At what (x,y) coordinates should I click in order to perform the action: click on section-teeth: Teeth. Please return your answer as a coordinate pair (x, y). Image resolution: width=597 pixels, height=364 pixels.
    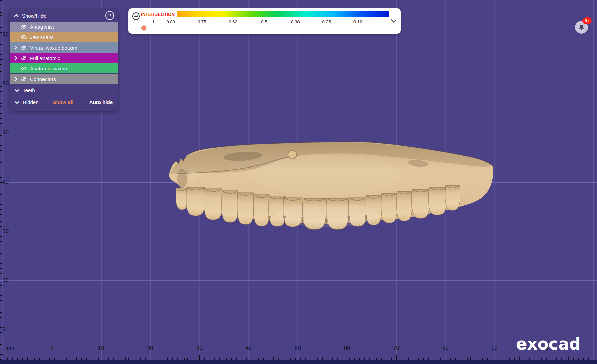
    Looking at the image, I should click on (64, 90).